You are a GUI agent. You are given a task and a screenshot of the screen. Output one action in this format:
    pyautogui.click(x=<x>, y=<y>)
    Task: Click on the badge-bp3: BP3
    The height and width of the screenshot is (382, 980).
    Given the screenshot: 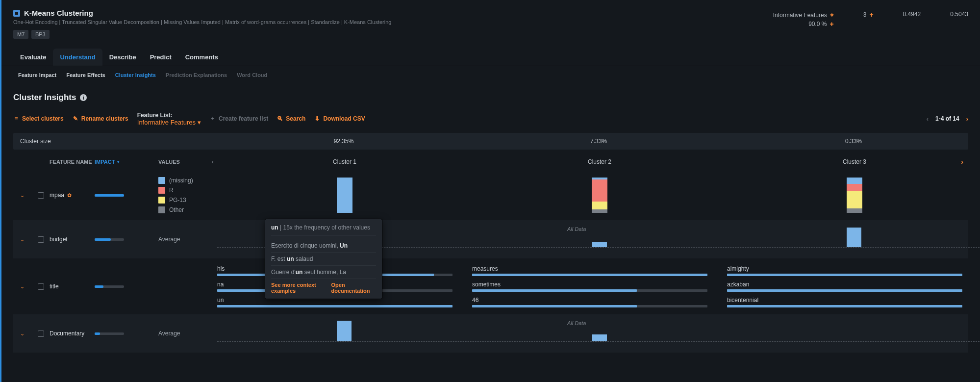 What is the action you would take?
    pyautogui.click(x=40, y=34)
    